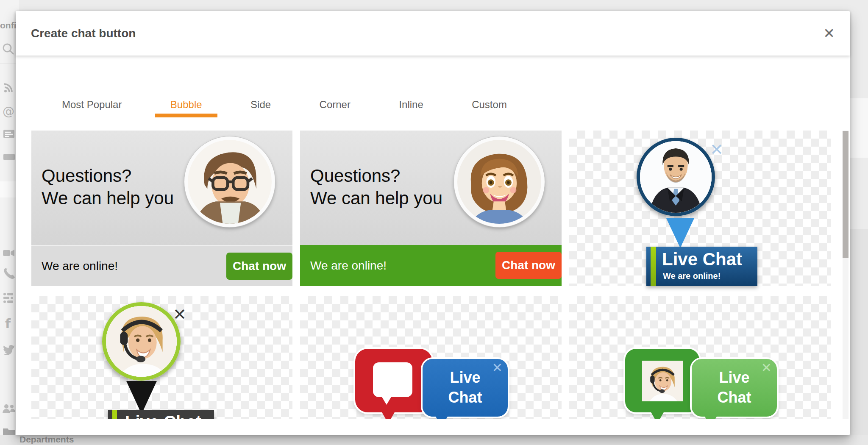 This screenshot has width=868, height=445. I want to click on dialog-title: Create chat button, so click(83, 33).